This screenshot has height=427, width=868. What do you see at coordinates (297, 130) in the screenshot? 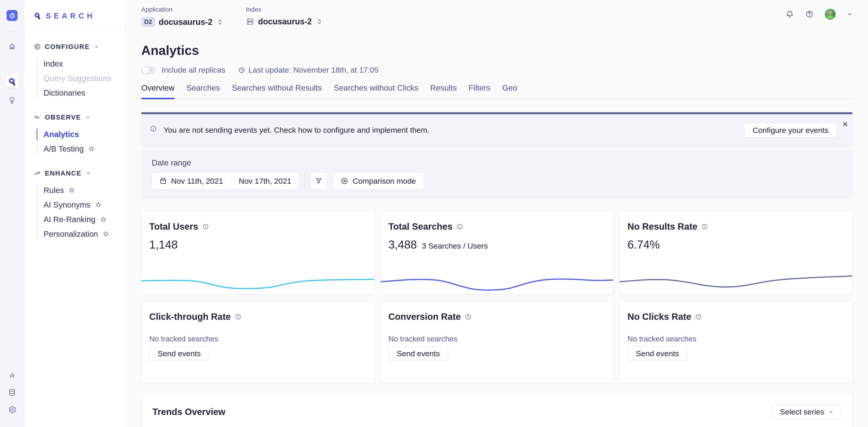
I see `banner-message: You are not sending events yet. Check ho…` at bounding box center [297, 130].